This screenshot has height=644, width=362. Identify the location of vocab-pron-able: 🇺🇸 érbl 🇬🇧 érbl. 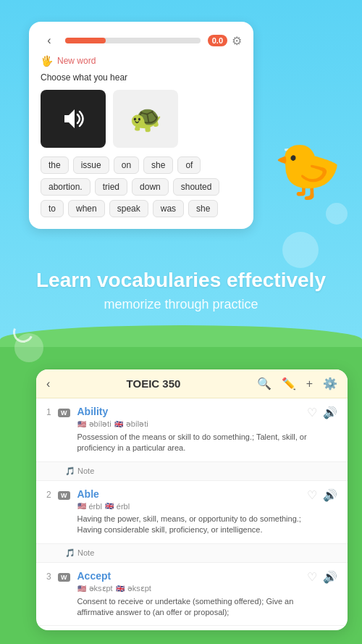
(193, 506).